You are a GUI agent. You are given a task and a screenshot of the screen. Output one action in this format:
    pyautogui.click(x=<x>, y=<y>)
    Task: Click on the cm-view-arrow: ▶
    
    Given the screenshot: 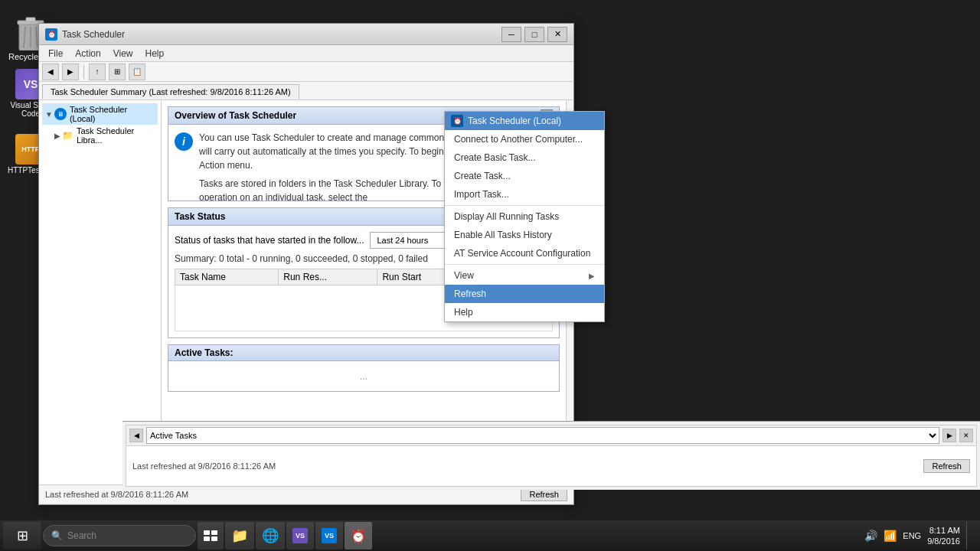 What is the action you would take?
    pyautogui.click(x=592, y=276)
    